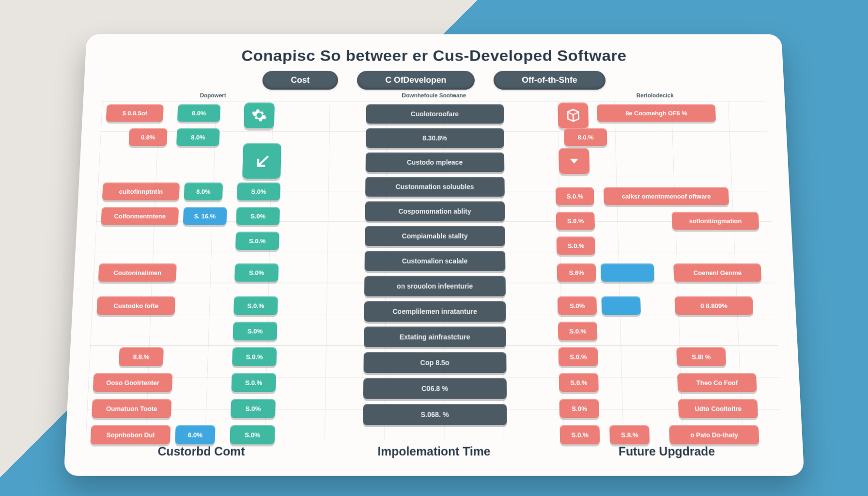  What do you see at coordinates (717, 383) in the screenshot?
I see `right-chip: Theo Co Foof` at bounding box center [717, 383].